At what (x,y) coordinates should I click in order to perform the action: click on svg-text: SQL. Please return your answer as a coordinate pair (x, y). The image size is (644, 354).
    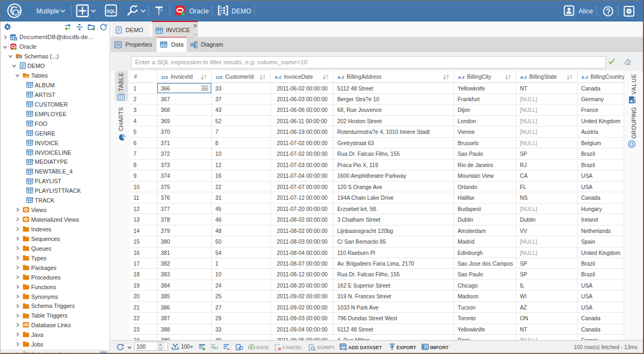
    Looking at the image, I should click on (111, 12).